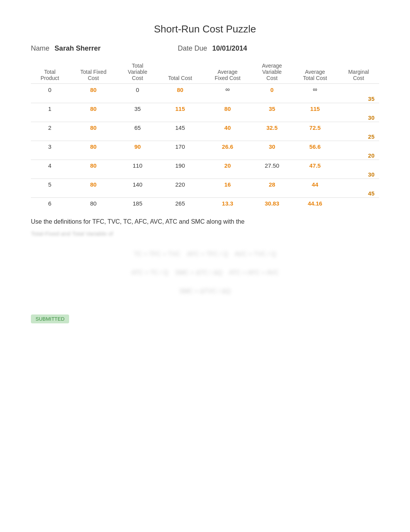 This screenshot has width=410, height=532. What do you see at coordinates (50, 72) in the screenshot?
I see `col-header-product: TotalProduct` at bounding box center [50, 72].